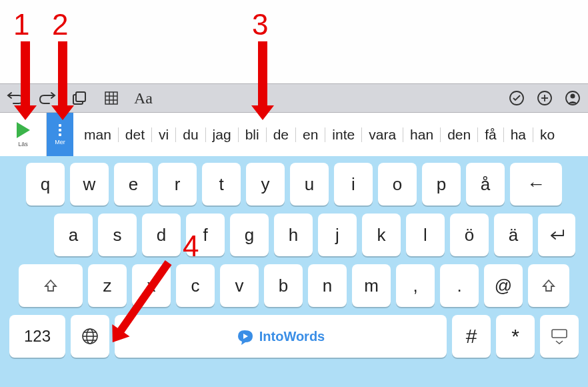 This screenshot has width=588, height=387. What do you see at coordinates (536, 184) in the screenshot?
I see `key-backspace: ←` at bounding box center [536, 184].